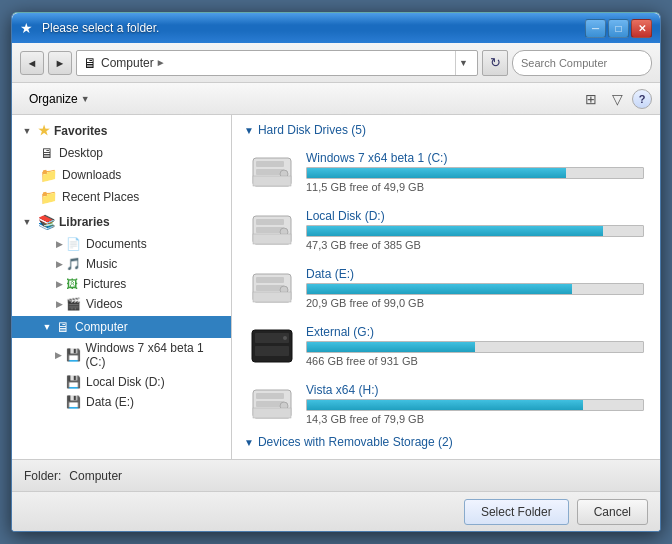 The height and width of the screenshot is (544, 672). What do you see at coordinates (475, 419) in the screenshot?
I see `drive-size: 14,3 GB free of 79,9 GB` at bounding box center [475, 419].